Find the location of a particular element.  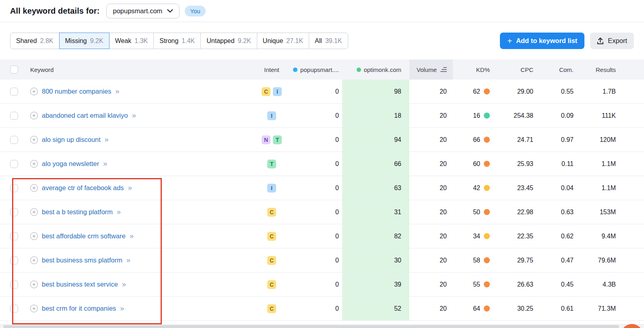

domain-dropdown: popupsmart.com is located at coordinates (143, 11).